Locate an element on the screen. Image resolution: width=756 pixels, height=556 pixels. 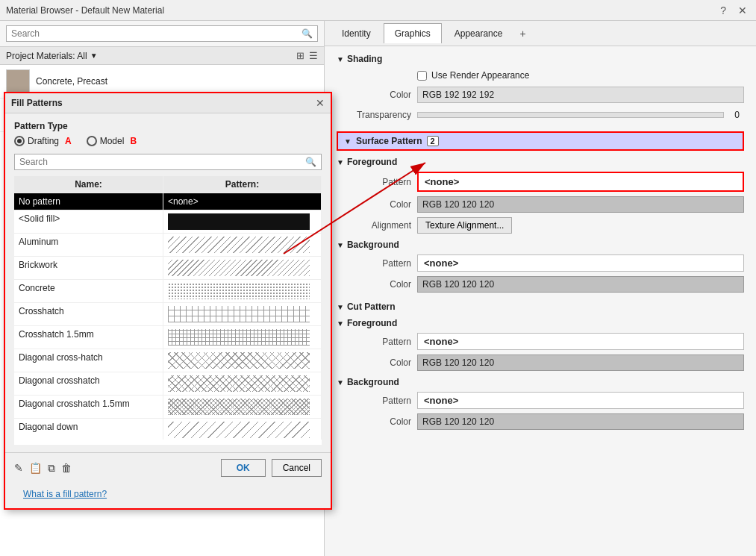
surface-bg-pattern-row: Pattern <none> is located at coordinates (540, 263).